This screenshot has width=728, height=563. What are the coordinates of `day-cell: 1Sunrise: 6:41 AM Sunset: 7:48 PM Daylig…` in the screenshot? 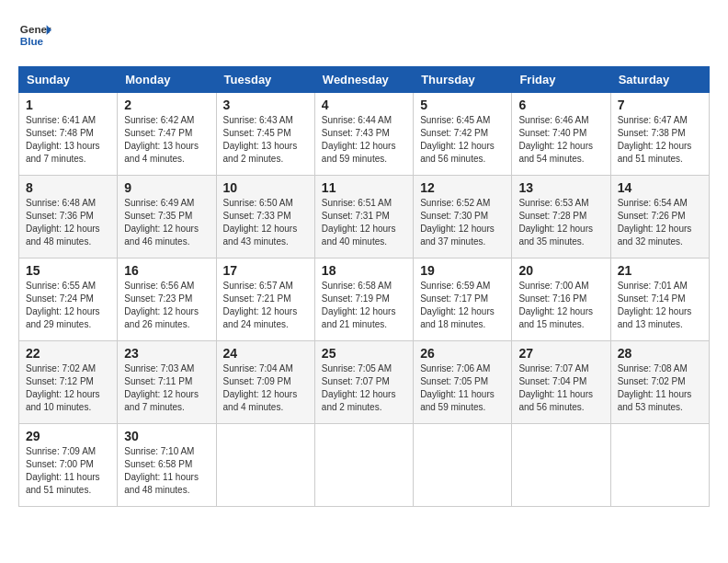 It's located at (68, 134).